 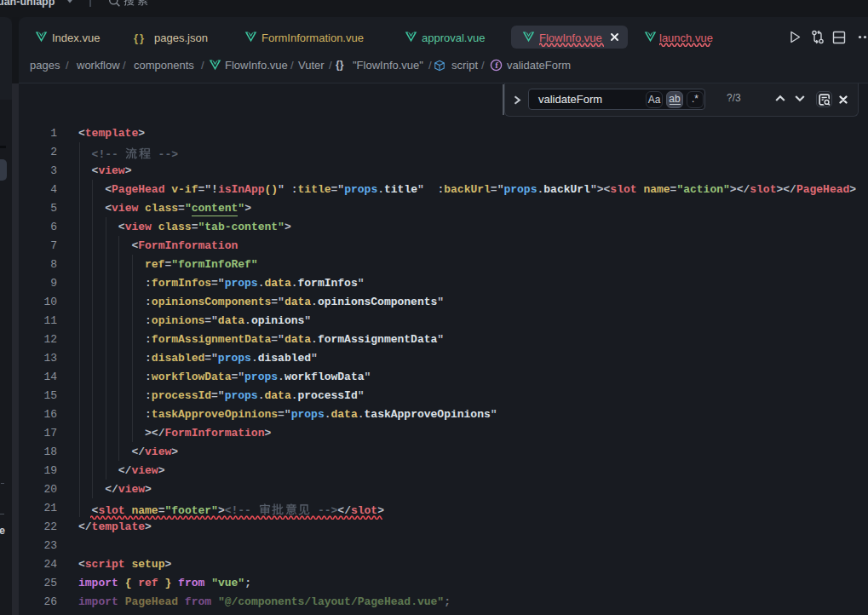 What do you see at coordinates (497, 65) in the screenshot?
I see `svg-text: f` at bounding box center [497, 65].